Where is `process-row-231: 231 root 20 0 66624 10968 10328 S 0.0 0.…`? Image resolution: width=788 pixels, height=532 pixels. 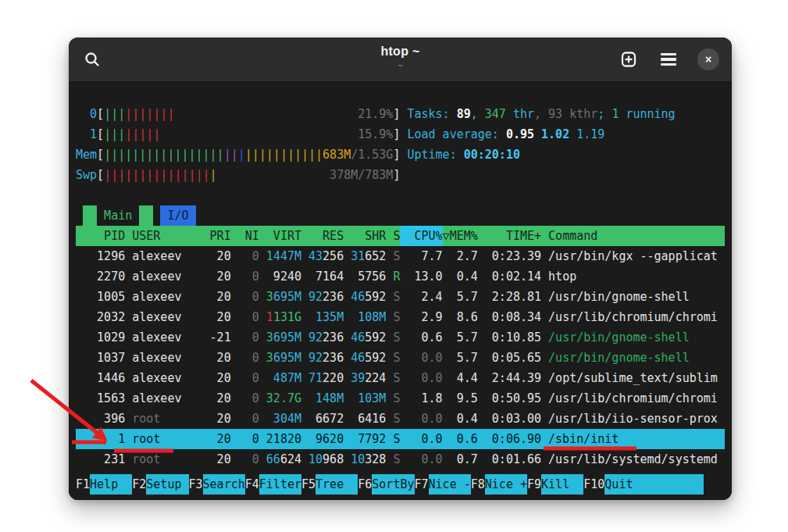
process-row-231: 231 root 20 0 66624 10968 10328 S 0.0 0.… is located at coordinates (400, 459).